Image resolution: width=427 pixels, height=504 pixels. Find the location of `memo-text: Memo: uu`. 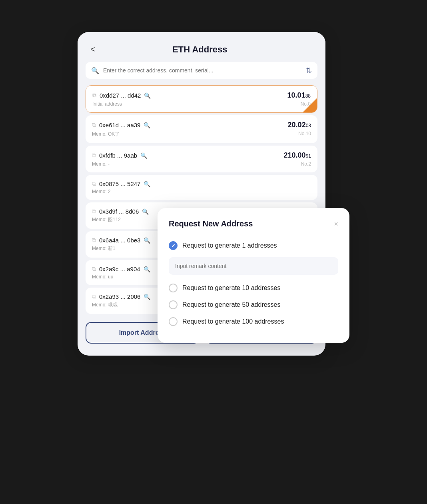

memo-text: Memo: uu is located at coordinates (102, 277).